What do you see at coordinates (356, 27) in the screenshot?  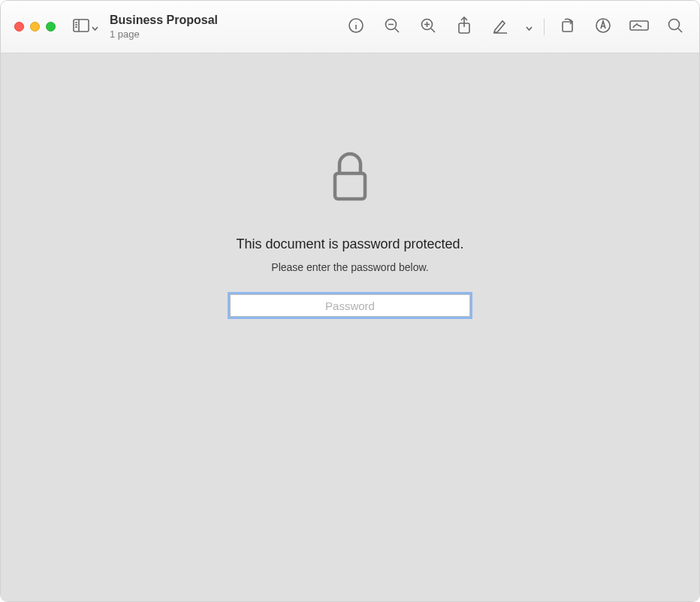 I see `info-button` at bounding box center [356, 27].